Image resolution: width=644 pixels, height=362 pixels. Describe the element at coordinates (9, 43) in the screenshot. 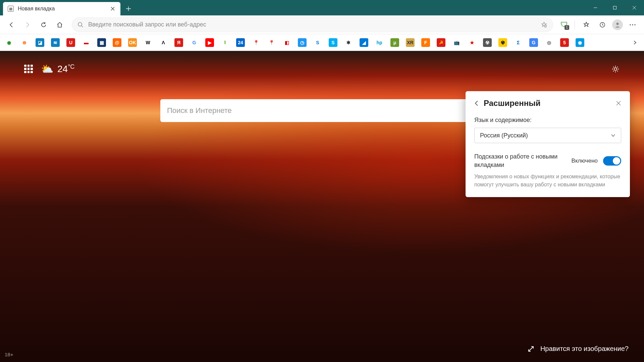

I see `bookmark-sberbank: ◉` at that location.